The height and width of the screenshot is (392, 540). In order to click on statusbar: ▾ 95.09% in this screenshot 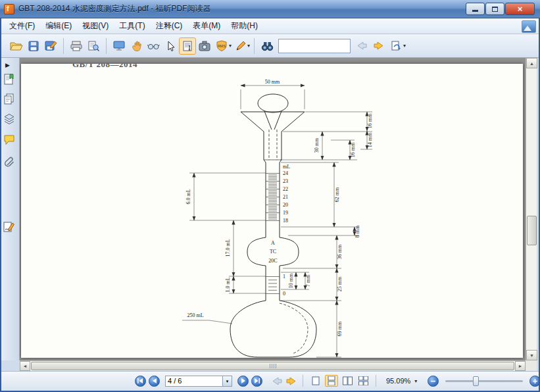, I will do `click(270, 381)`.